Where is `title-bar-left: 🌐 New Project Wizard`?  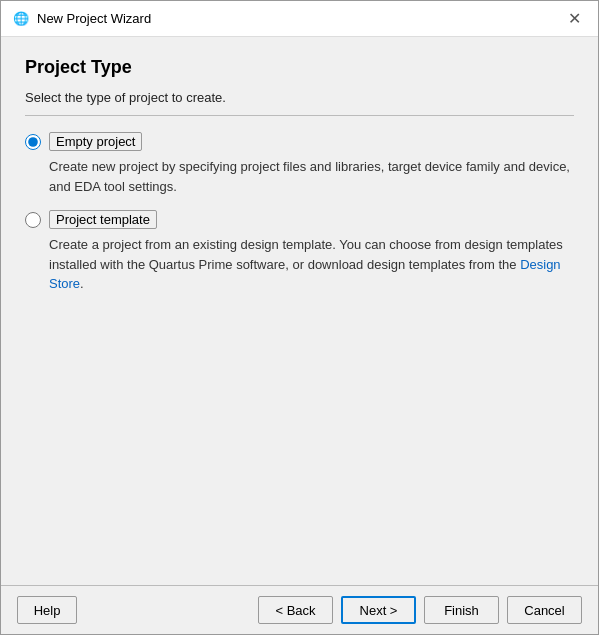
title-bar-left: 🌐 New Project Wizard is located at coordinates (82, 19).